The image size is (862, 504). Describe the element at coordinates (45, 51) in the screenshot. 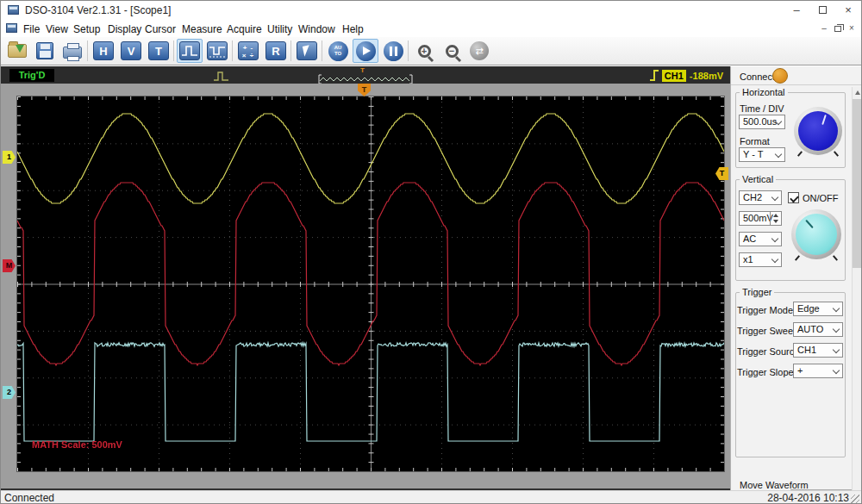

I see `save-floppy-icon` at that location.